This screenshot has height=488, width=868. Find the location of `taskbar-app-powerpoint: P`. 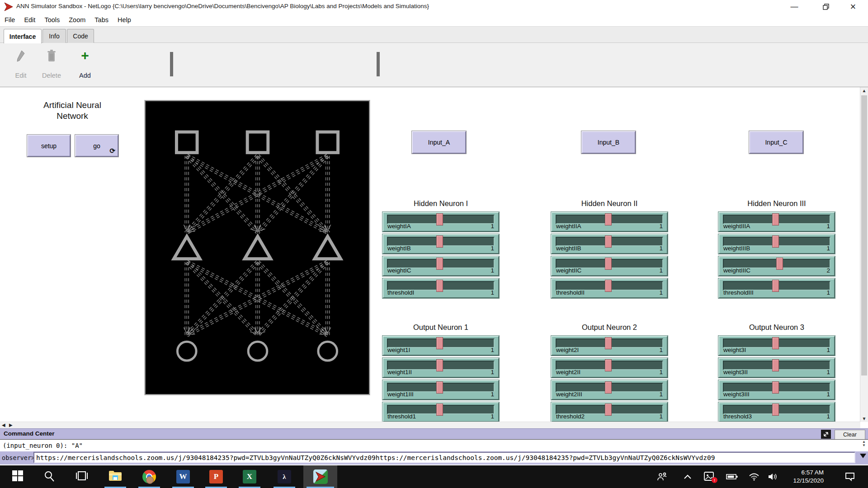

taskbar-app-powerpoint: P is located at coordinates (216, 477).